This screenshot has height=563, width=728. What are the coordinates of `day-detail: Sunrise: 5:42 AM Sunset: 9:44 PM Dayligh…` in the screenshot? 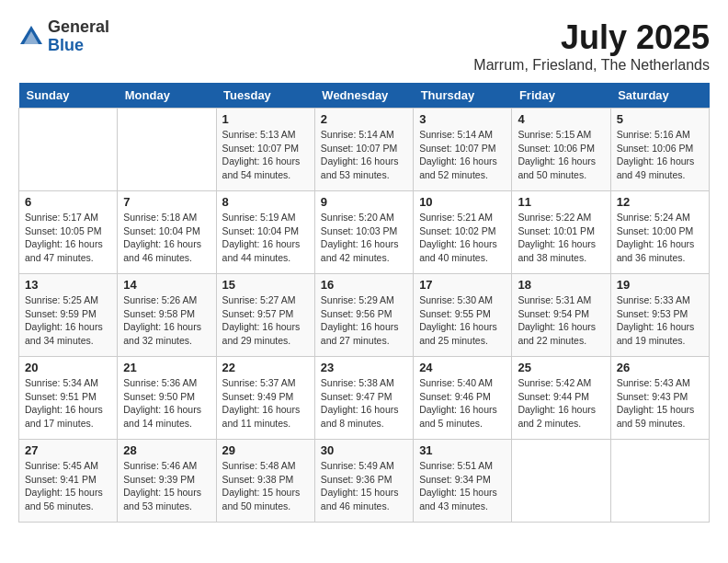 It's located at (561, 403).